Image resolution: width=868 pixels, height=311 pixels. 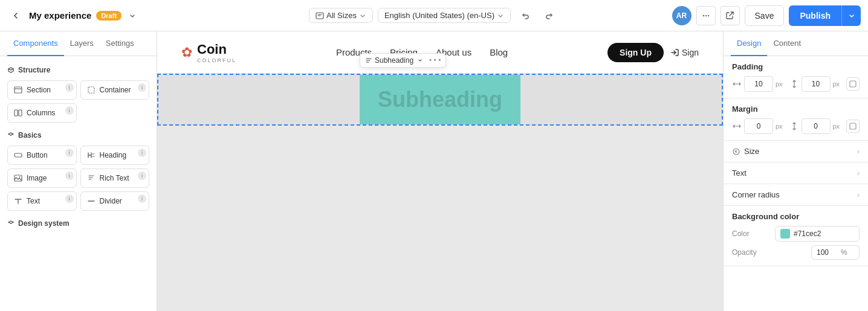 What do you see at coordinates (440, 100) in the screenshot?
I see `subheading-text: Subheading` at bounding box center [440, 100].